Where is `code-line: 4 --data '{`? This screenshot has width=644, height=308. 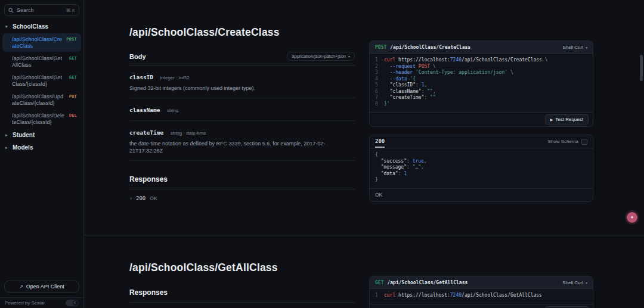 code-line: 4 --data '{ is located at coordinates (481, 80).